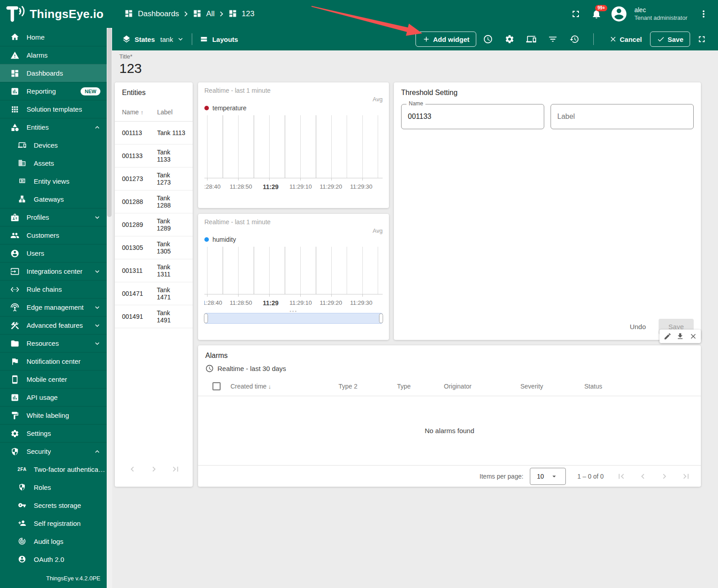 This screenshot has width=718, height=588. What do you see at coordinates (53, 541) in the screenshot?
I see `sidebar-item-audit-logs: Audit logs` at bounding box center [53, 541].